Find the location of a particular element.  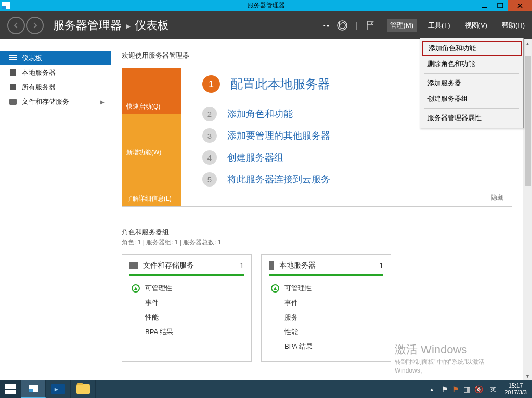

menu-view: 视图(V) is located at coordinates (476, 25).